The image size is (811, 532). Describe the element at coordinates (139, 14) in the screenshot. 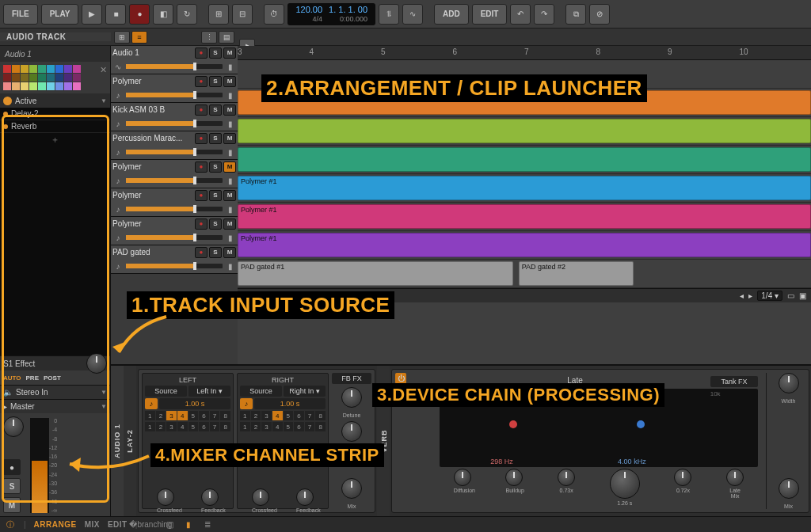

I see `record-button: ●` at that location.